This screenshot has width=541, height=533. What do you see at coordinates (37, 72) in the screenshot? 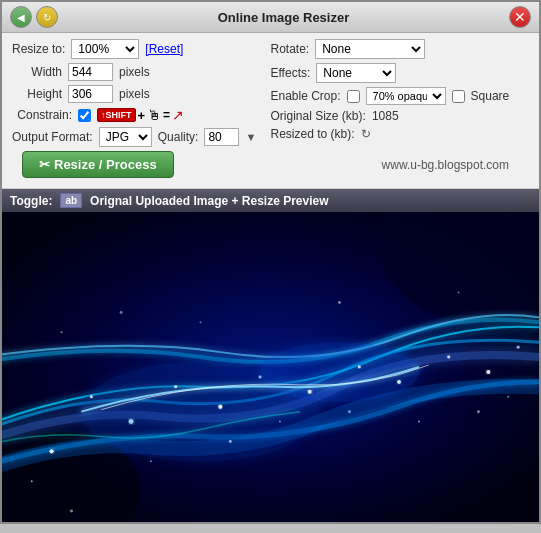
I see `width-label: Width` at bounding box center [37, 72].